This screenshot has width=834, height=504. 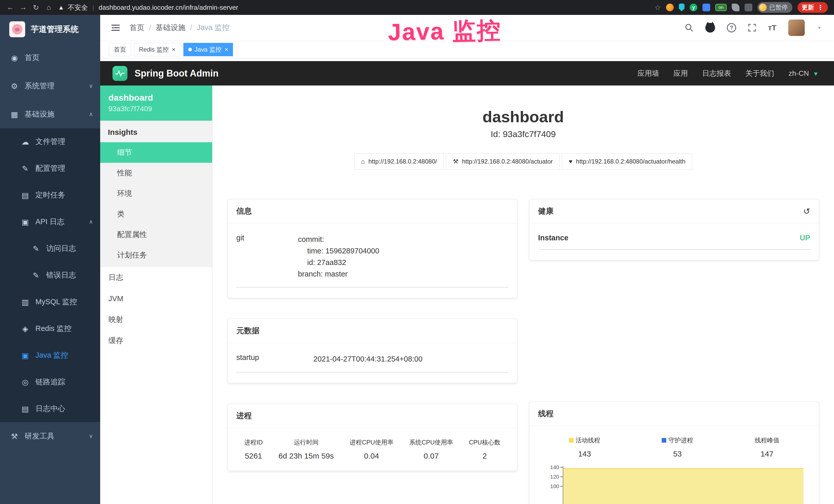 What do you see at coordinates (156, 173) in the screenshot?
I see `sba-menu-metrics: 性能` at bounding box center [156, 173].